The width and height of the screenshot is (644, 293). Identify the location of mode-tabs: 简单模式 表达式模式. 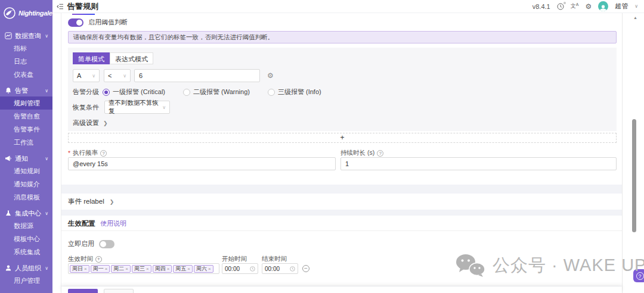
(113, 58).